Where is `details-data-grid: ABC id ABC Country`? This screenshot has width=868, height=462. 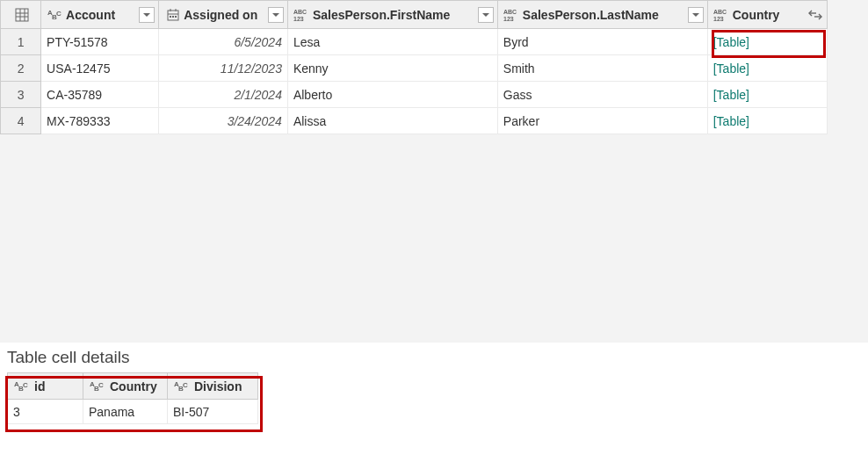 details-data-grid: ABC id ABC Country is located at coordinates (133, 399).